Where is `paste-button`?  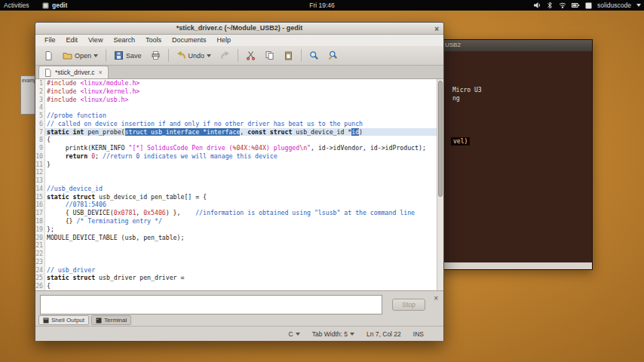
paste-button is located at coordinates (288, 56).